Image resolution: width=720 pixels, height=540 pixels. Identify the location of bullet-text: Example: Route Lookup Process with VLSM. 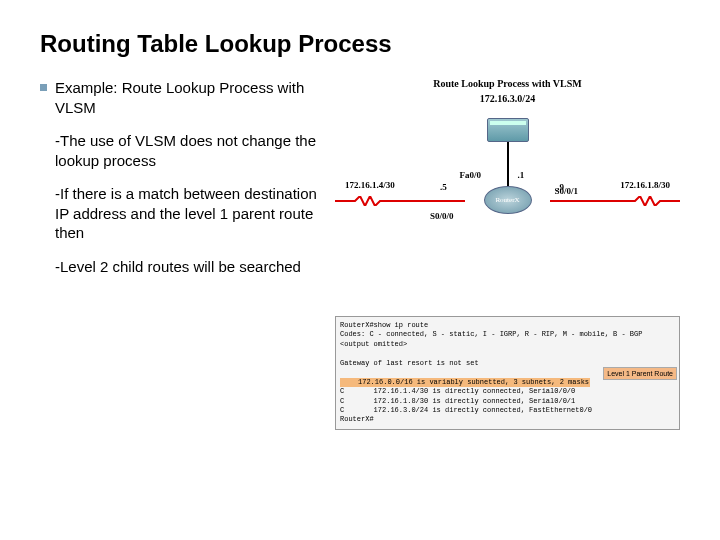
(188, 98).